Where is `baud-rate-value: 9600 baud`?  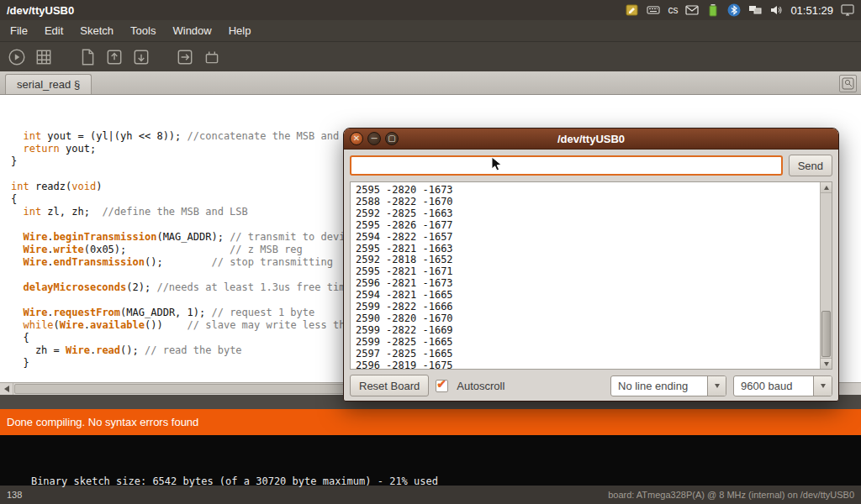 baud-rate-value: 9600 baud is located at coordinates (774, 386).